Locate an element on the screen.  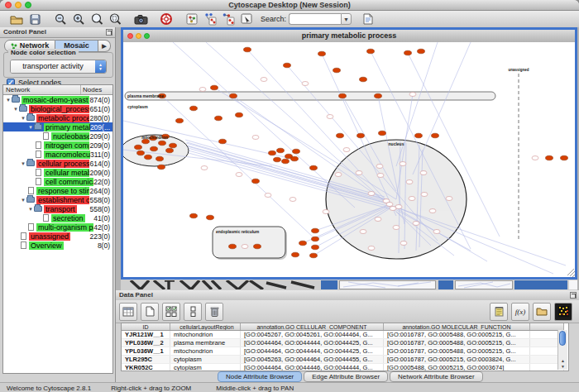
network-tree-row: unassigned223(0) is located at coordinates (58, 237).